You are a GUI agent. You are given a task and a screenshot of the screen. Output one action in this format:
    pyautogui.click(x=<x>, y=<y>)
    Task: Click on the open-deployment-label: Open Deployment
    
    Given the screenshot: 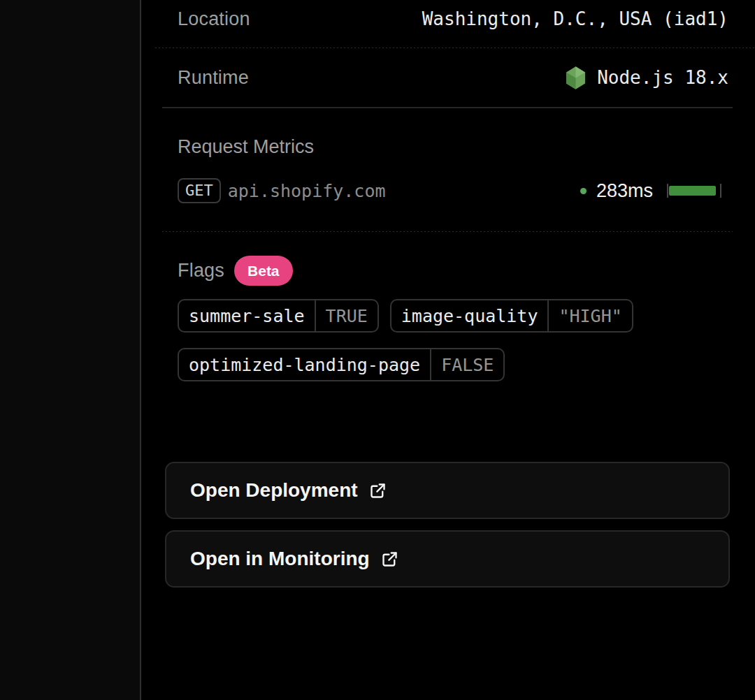 What is the action you would take?
    pyautogui.click(x=274, y=490)
    